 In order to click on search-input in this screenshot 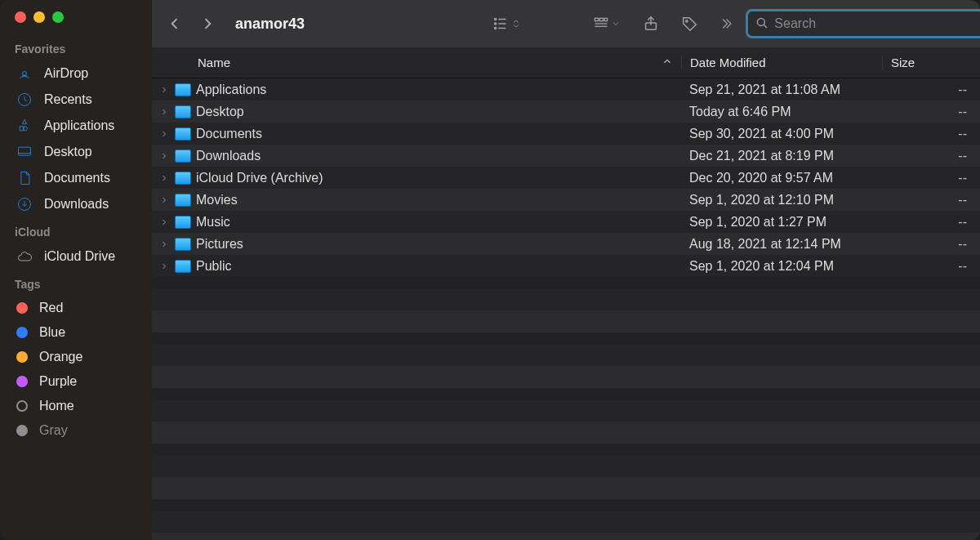, I will do `click(877, 24)`.